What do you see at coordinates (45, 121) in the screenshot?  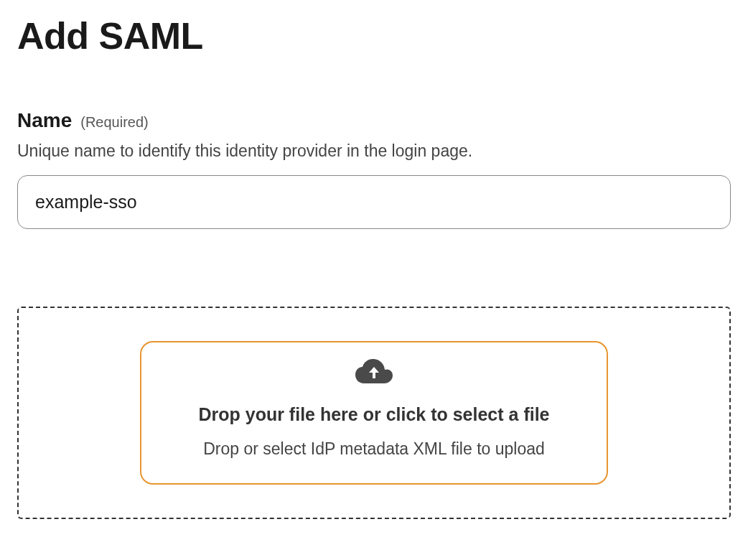 I see `name-label: Name` at bounding box center [45, 121].